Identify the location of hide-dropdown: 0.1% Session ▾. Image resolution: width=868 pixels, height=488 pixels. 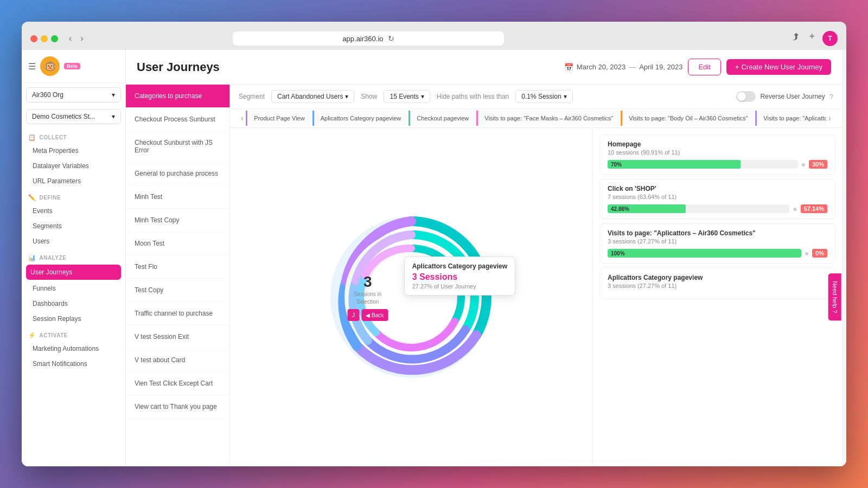
(544, 97).